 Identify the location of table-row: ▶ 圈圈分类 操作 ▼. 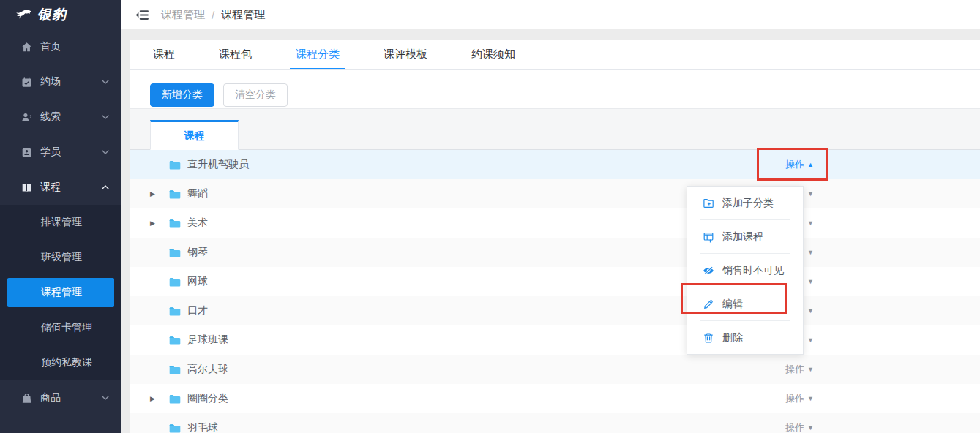
(555, 399).